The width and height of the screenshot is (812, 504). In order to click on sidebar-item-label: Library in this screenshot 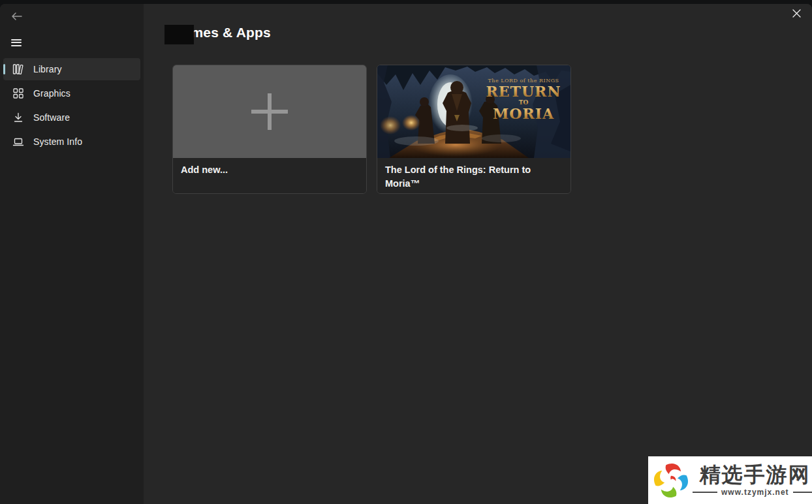, I will do `click(48, 69)`.